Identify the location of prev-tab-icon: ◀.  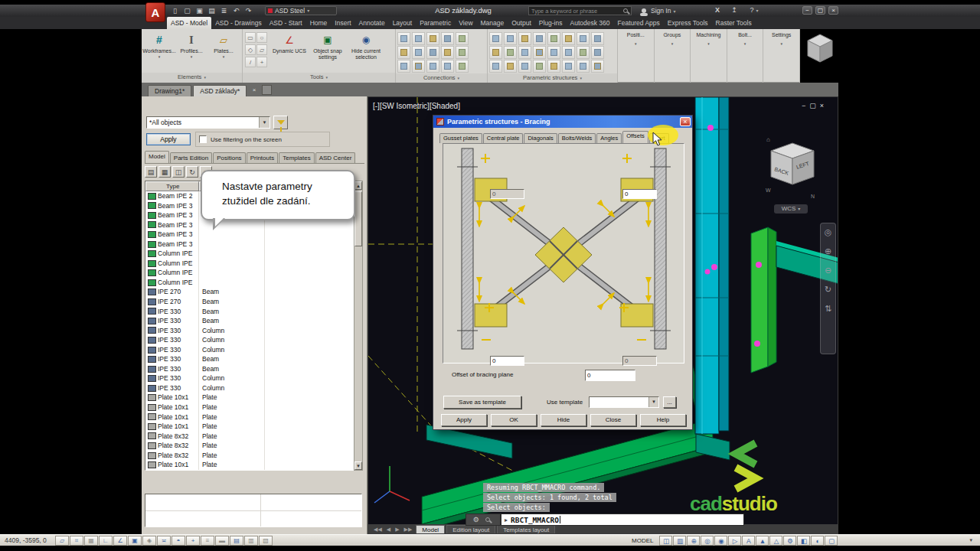
(389, 530).